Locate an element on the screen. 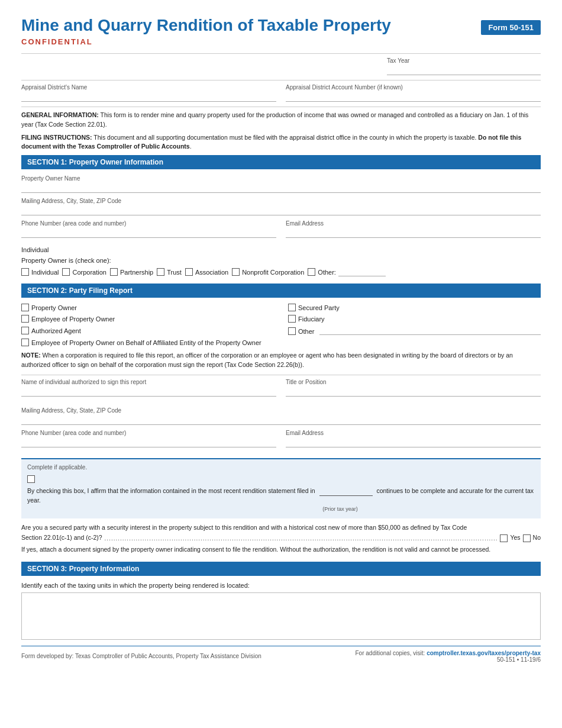 The width and height of the screenshot is (562, 728). tax-year-label: Tax Year is located at coordinates (464, 60).